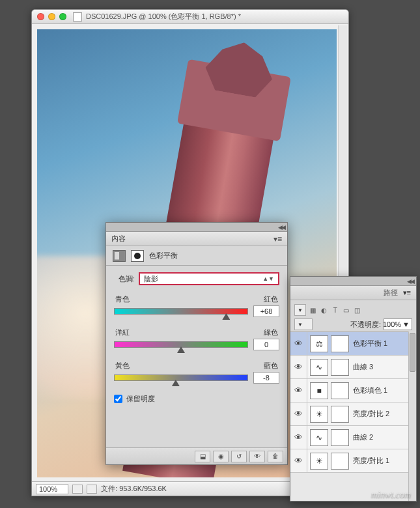  What do you see at coordinates (275, 457) in the screenshot?
I see `delete-icon: 🗑` at bounding box center [275, 457].